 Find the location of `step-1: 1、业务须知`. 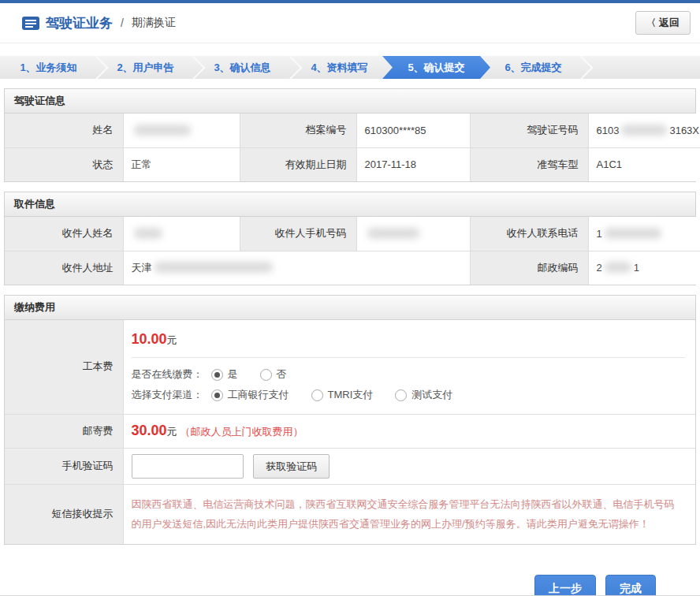

step-1: 1、业务须知 is located at coordinates (49, 68).